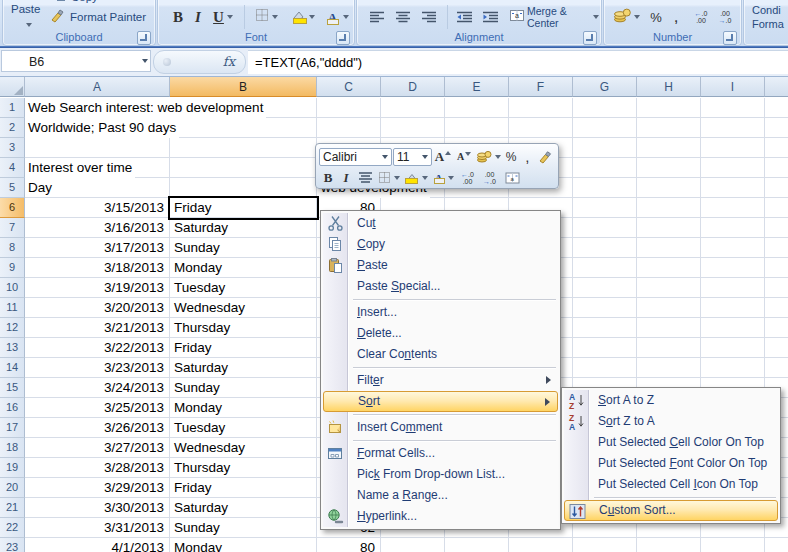 The image size is (788, 552). Describe the element at coordinates (776, 108) in the screenshot. I see `cell-J1` at that location.